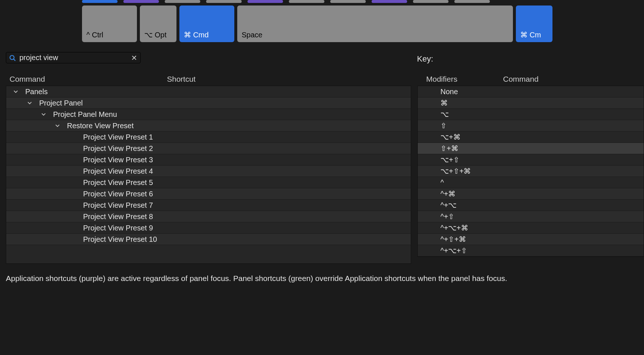 The height and width of the screenshot is (355, 644). What do you see at coordinates (118, 137) in the screenshot?
I see `tree-row-label: Project View Preset 1` at bounding box center [118, 137].